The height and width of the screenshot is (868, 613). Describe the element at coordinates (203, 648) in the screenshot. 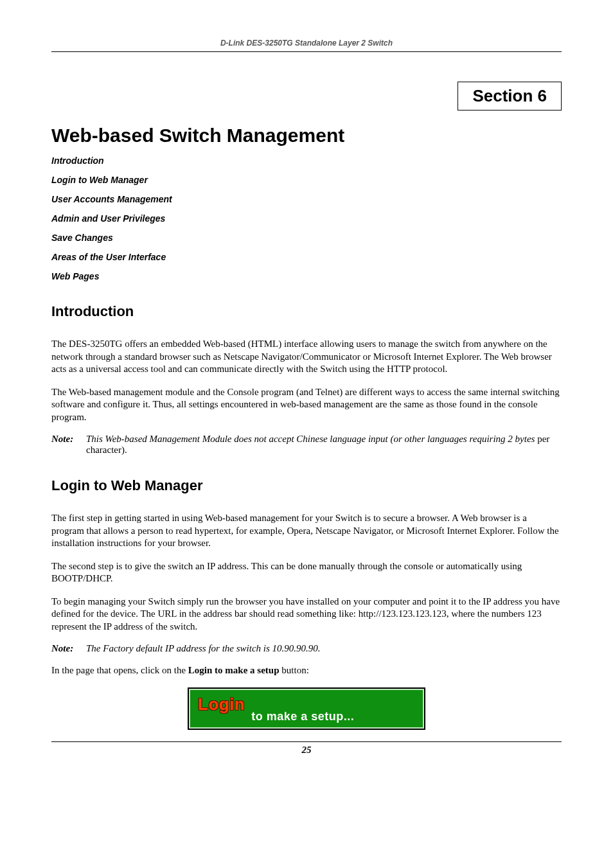

I see `note-italic-text: The Factory default IP address for the s…` at that location.